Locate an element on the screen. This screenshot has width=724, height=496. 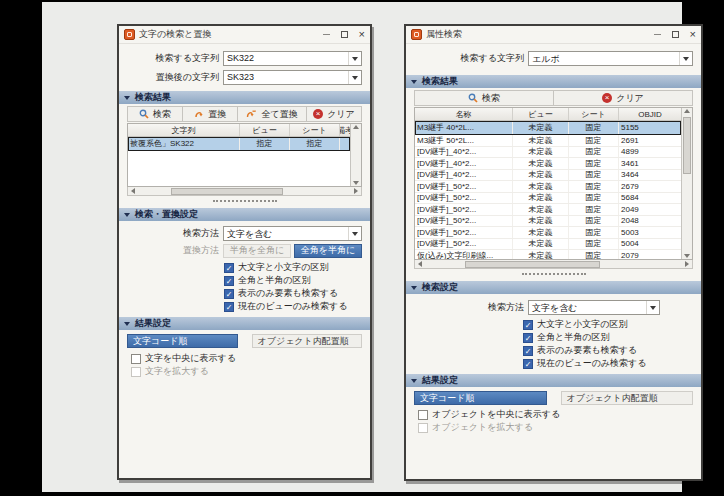
table-row: [DV継手]_40*2... 未定義 固定 3461 is located at coordinates (548, 164).